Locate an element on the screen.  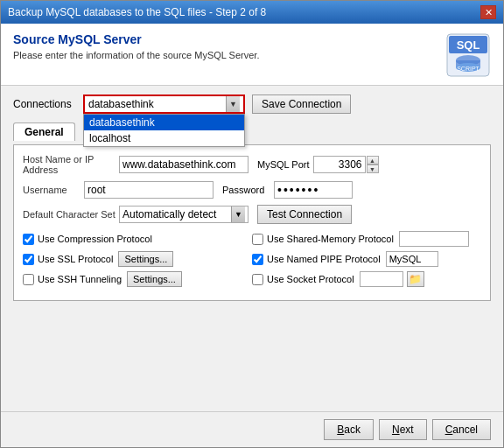
compression-col: Use Compression Protocol is located at coordinates (137, 240).